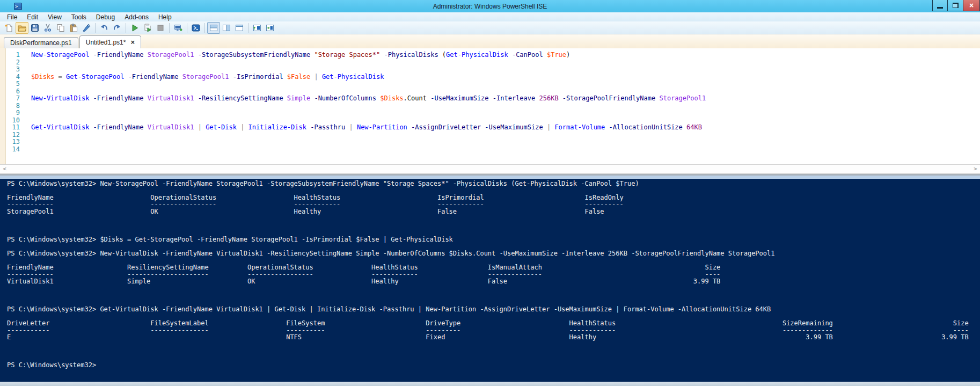 The image size is (980, 386). What do you see at coordinates (61, 28) in the screenshot?
I see `copy-button` at bounding box center [61, 28].